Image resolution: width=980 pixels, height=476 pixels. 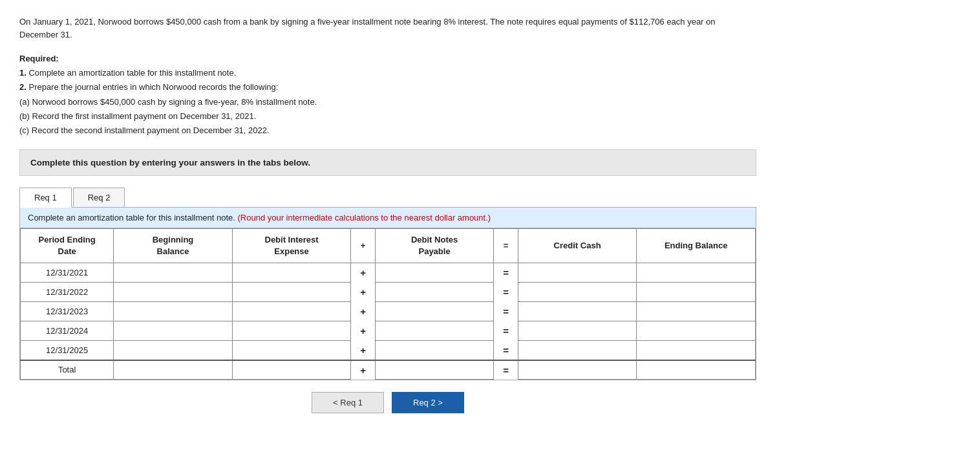 I want to click on col-header-ending-balance: Ending Balance, so click(x=696, y=246).